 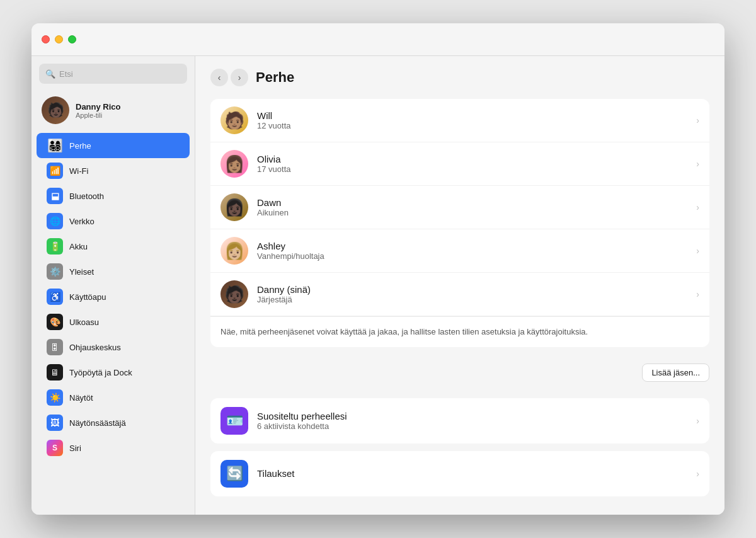 What do you see at coordinates (113, 246) in the screenshot?
I see `sidebar-item-akku: 🔋 Akku` at bounding box center [113, 246].